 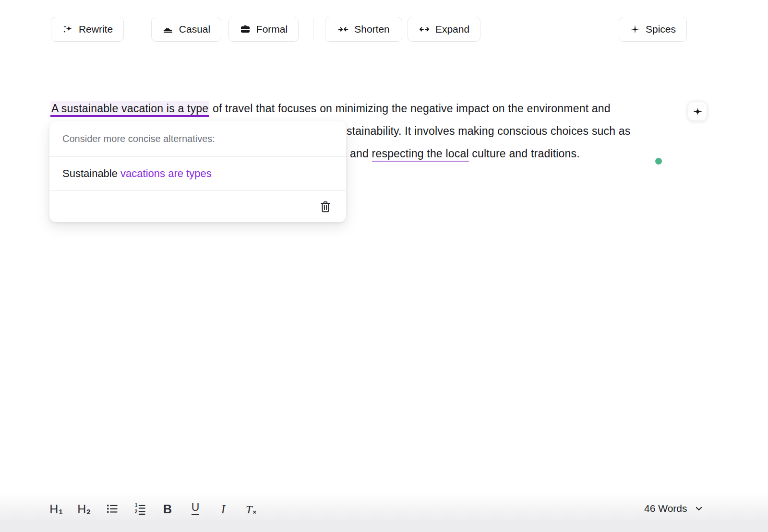 What do you see at coordinates (659, 161) in the screenshot?
I see `collaborator-cursor-dot` at bounding box center [659, 161].